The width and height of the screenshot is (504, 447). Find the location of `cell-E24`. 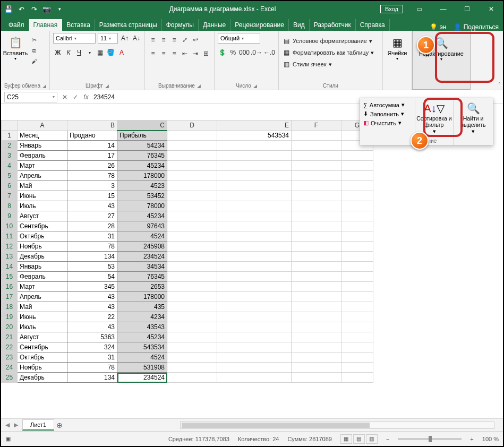

cell-E24 is located at coordinates (254, 367).